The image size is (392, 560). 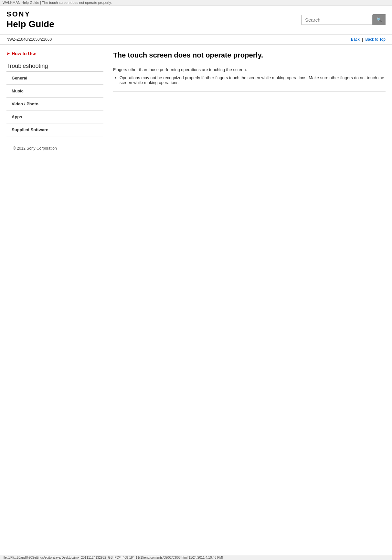 What do you see at coordinates (249, 56) in the screenshot?
I see `article-title: The touch screen does not operate proper…` at bounding box center [249, 56].